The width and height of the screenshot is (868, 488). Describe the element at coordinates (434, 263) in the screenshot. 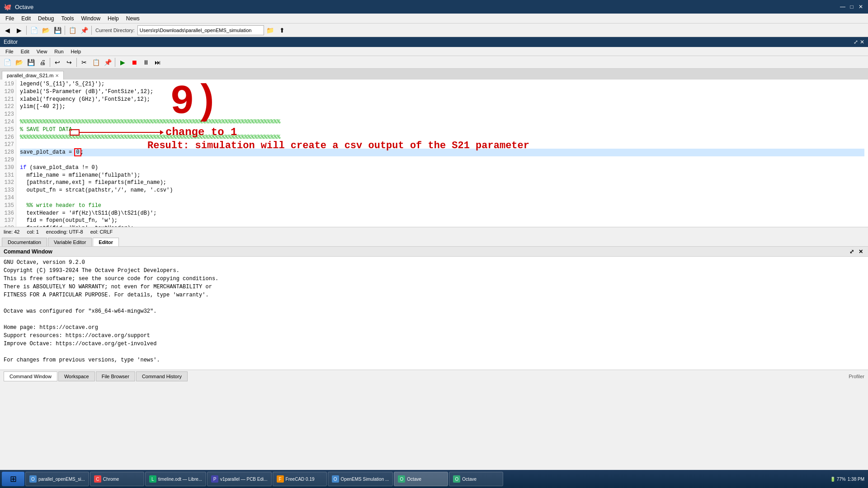

I see `cw-line-1: GNU Octave, version 9.2.0` at that location.